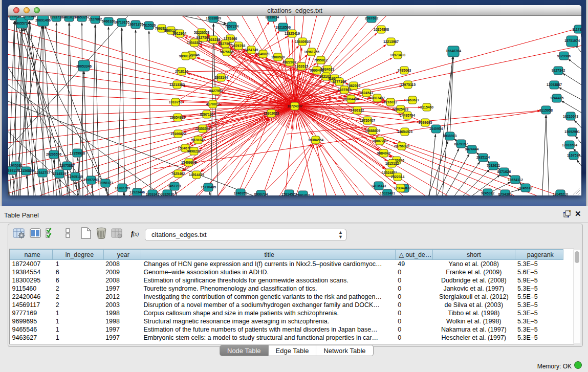 The height and width of the screenshot is (372, 588). I want to click on svg-text: 9890123, so click(186, 56).